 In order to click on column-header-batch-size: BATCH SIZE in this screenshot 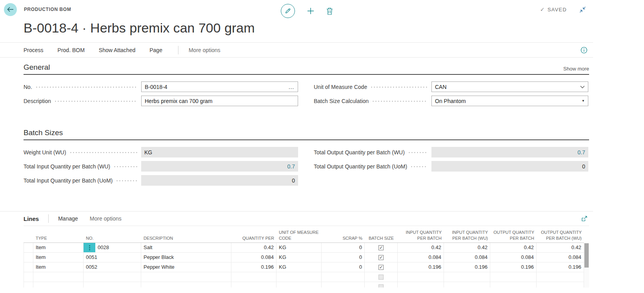, I will do `click(381, 239)`.